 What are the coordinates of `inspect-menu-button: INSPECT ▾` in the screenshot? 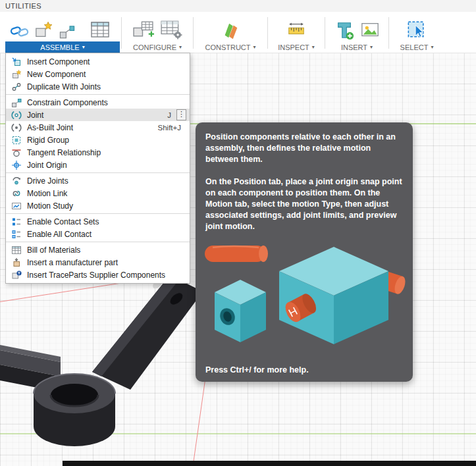 It's located at (296, 47).